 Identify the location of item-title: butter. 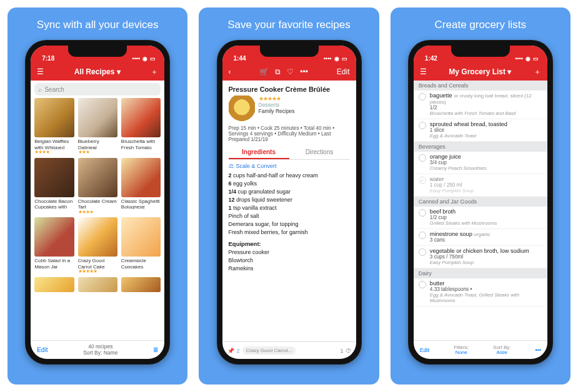
(486, 283).